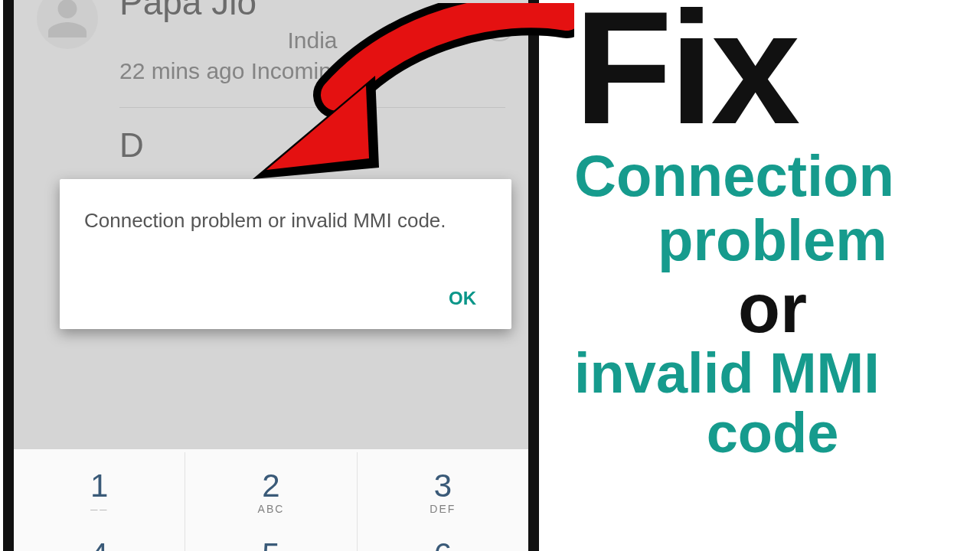 The image size is (980, 551). What do you see at coordinates (271, 510) in the screenshot?
I see `key-letters: ABC` at bounding box center [271, 510].